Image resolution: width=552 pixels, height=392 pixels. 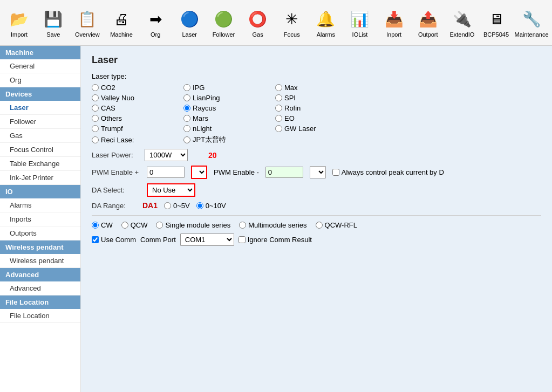 What do you see at coordinates (462, 23) in the screenshot?
I see `toolbar-item-extendio: 🔌 ExtendIO` at bounding box center [462, 23].